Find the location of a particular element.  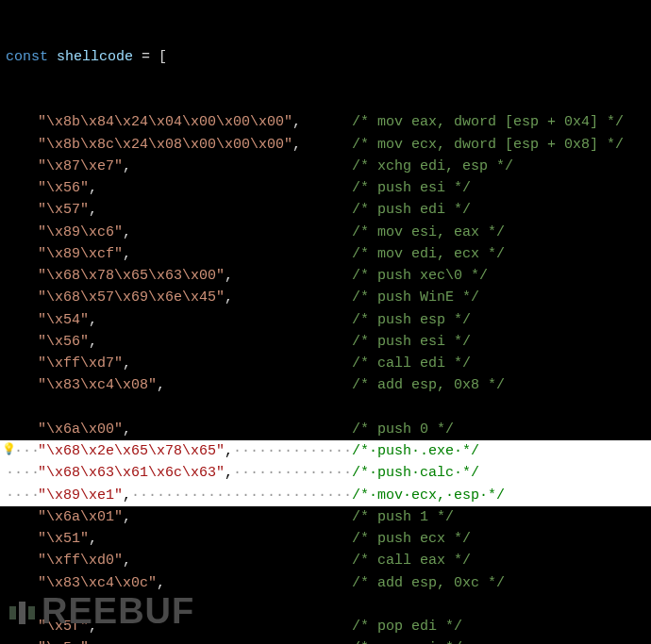

variable: shellcode is located at coordinates (94, 57).